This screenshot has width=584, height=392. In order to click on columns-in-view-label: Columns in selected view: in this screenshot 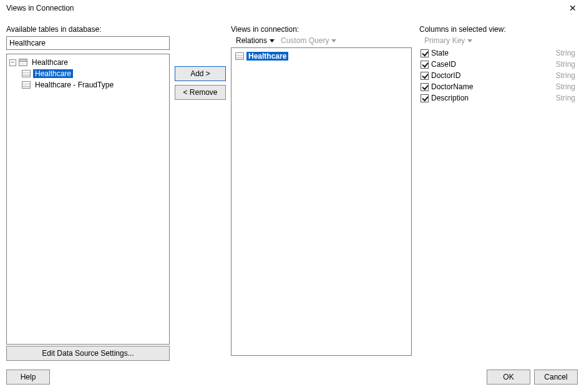, I will do `click(499, 29)`.